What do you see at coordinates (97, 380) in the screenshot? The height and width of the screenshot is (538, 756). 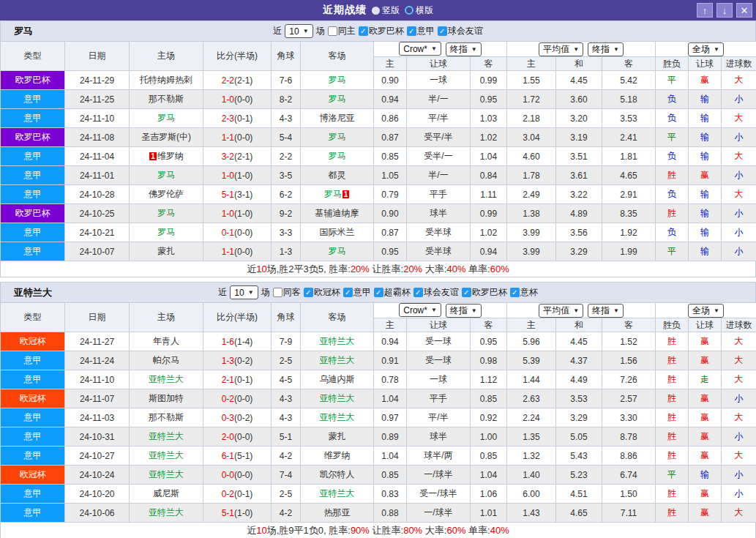 I see `match-date: 24-11-10` at bounding box center [97, 380].